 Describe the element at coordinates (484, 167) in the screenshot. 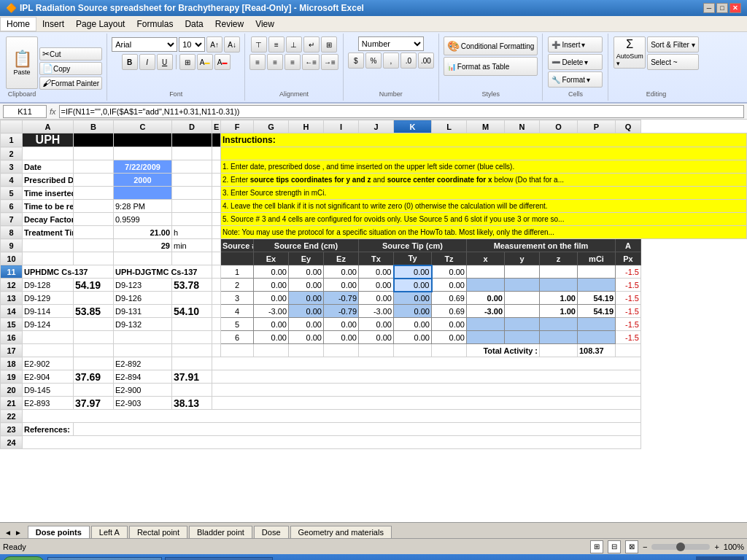

I see `cell-F3: 1. Enter date, prescribed dose , and tim…` at that location.